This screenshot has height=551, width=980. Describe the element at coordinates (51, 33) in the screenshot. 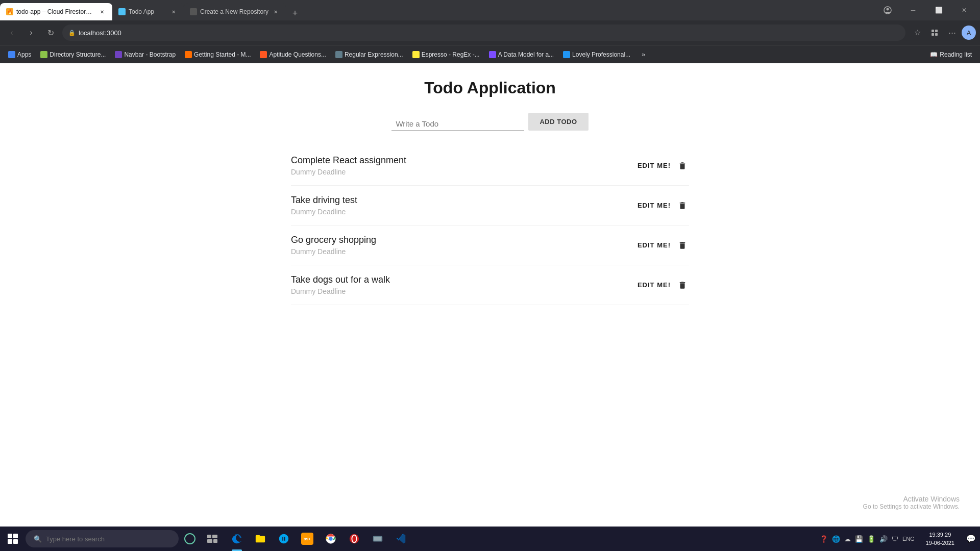

I see `reload-button: ↻` at that location.